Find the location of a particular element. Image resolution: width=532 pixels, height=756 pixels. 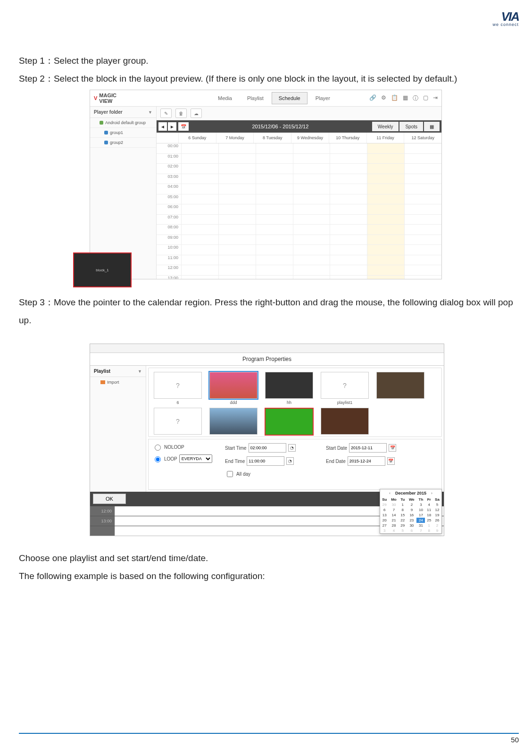

playlist-thumb: ? is located at coordinates (178, 422).